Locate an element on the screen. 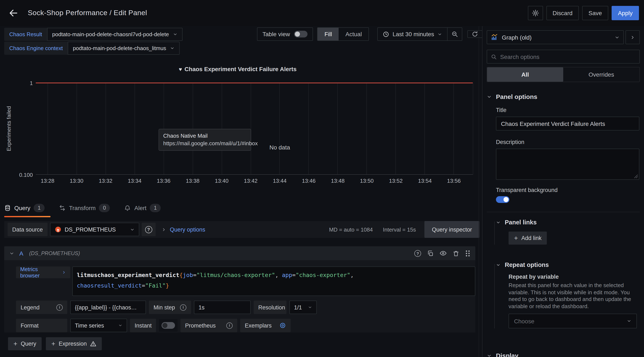 The image size is (644, 357). query-row-header: A (DS_PROMETHEUS) ? is located at coordinates (240, 253).